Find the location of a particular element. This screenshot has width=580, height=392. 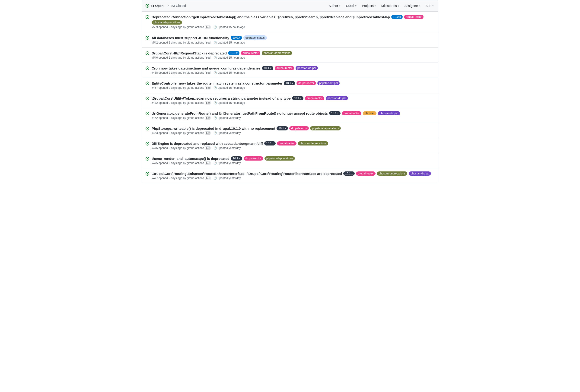

issue-title-row: UrlGenerator::generateFromRoute() and Ur… is located at coordinates (293, 113).